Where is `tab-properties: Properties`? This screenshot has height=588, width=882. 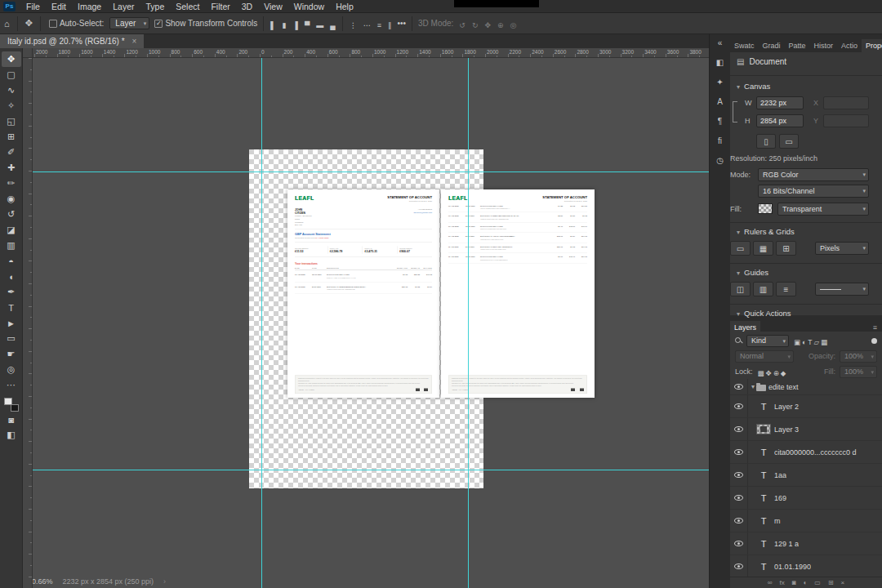
tab-properties: Properties is located at coordinates (872, 46).